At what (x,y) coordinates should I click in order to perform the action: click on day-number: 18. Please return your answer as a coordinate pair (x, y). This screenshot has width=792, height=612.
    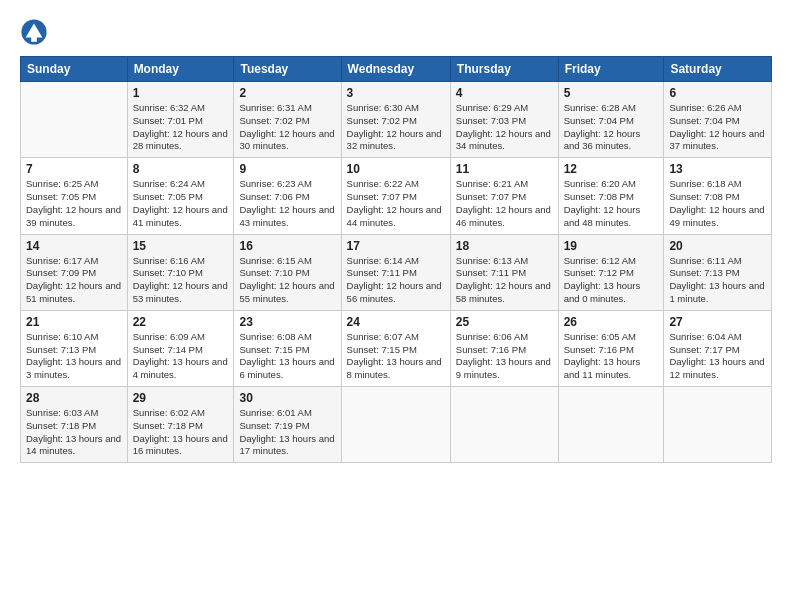
    Looking at the image, I should click on (504, 246).